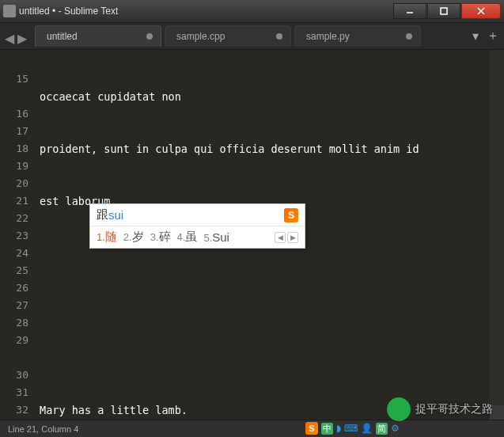 The image size is (504, 437). Describe the element at coordinates (396, 428) in the screenshot. I see `settings-icon: ⚙` at that location.